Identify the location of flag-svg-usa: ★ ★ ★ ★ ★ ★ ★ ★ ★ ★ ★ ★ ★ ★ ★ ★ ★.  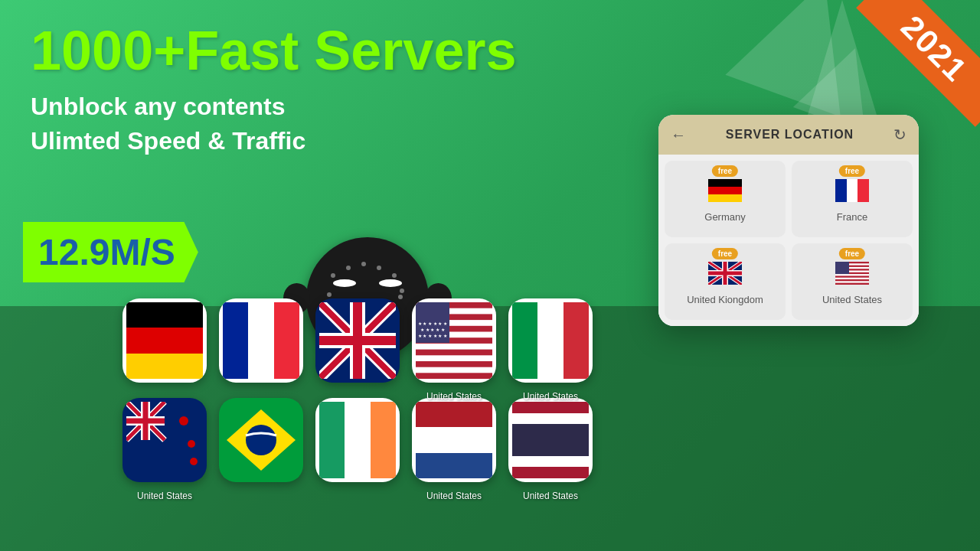
(454, 341).